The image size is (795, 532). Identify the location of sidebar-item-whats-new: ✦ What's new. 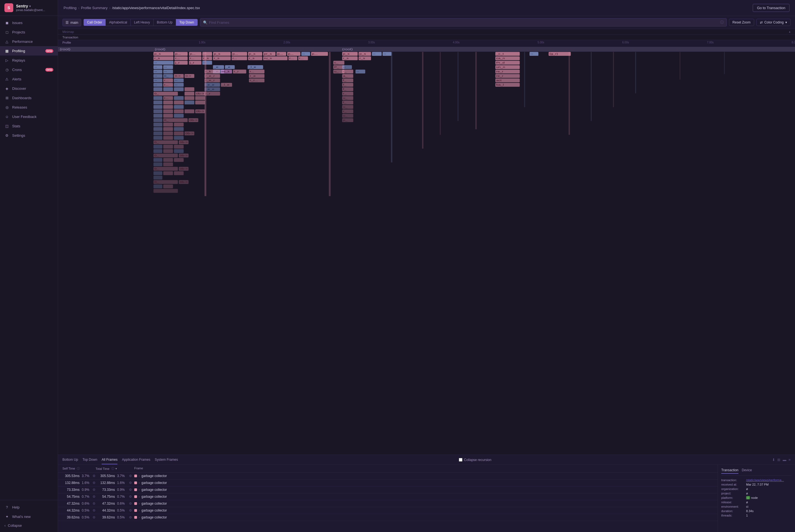
(29, 516).